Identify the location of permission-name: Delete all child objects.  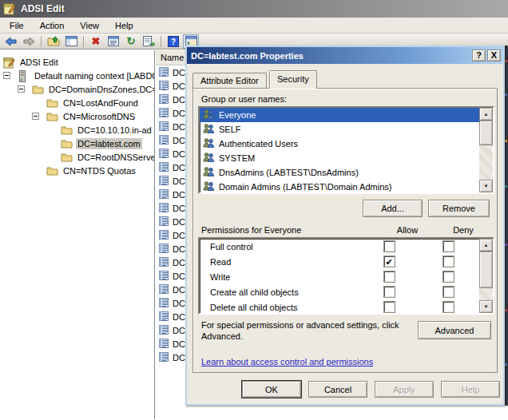
(280, 307).